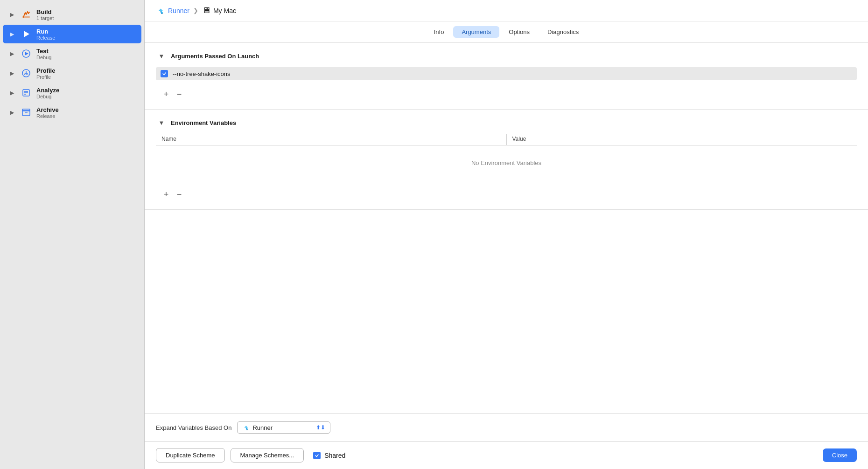 The image size is (868, 469). I want to click on expand-label: Expand Variables Based On, so click(194, 428).